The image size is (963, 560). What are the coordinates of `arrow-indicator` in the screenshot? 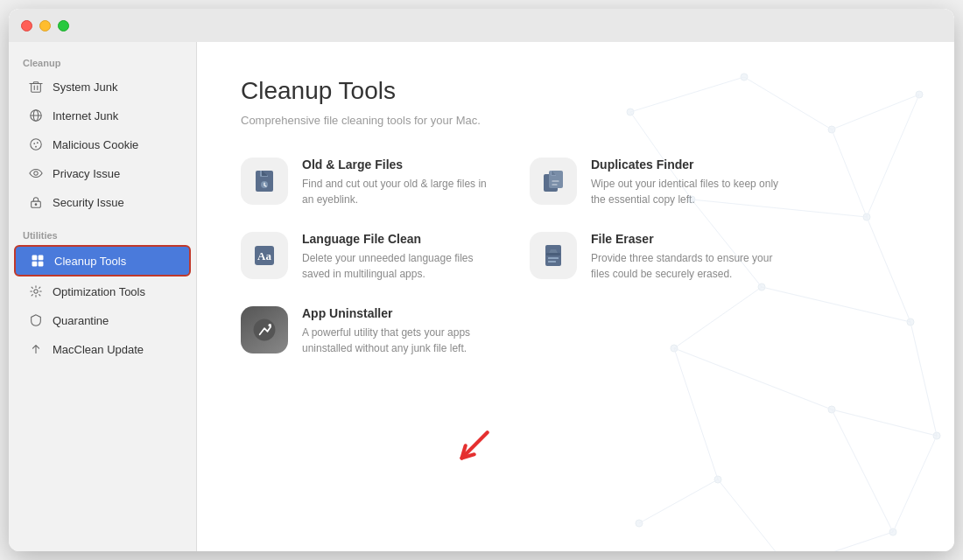 It's located at (473, 449).